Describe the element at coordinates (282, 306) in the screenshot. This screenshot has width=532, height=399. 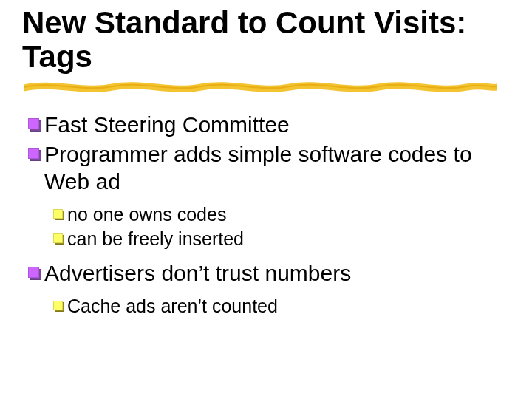
I see `bullet-level2: Cache ads aren’t counted` at that location.